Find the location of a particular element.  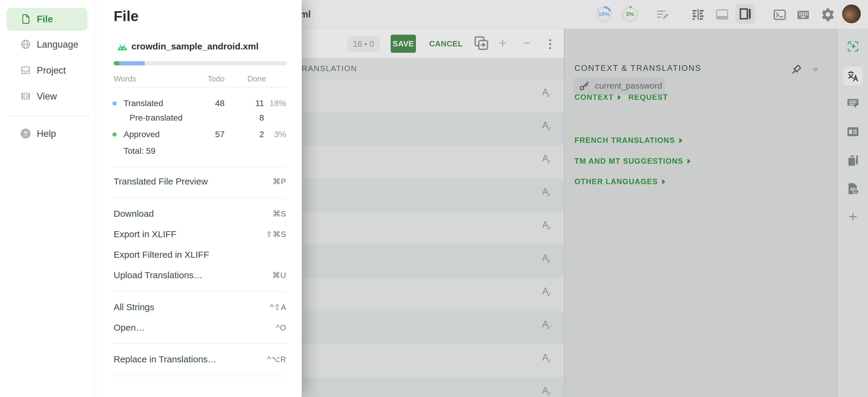

menu-item-replace-in-translations: Replace in Translations… ^⌥R is located at coordinates (200, 359).